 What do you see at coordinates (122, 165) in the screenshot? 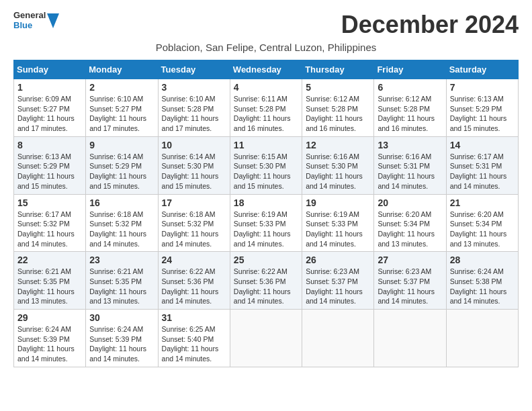
I see `calendar-cell: 9 Sunrise: 6:14 AM Sunset: 5:29 PM Dayli…` at bounding box center [122, 165].